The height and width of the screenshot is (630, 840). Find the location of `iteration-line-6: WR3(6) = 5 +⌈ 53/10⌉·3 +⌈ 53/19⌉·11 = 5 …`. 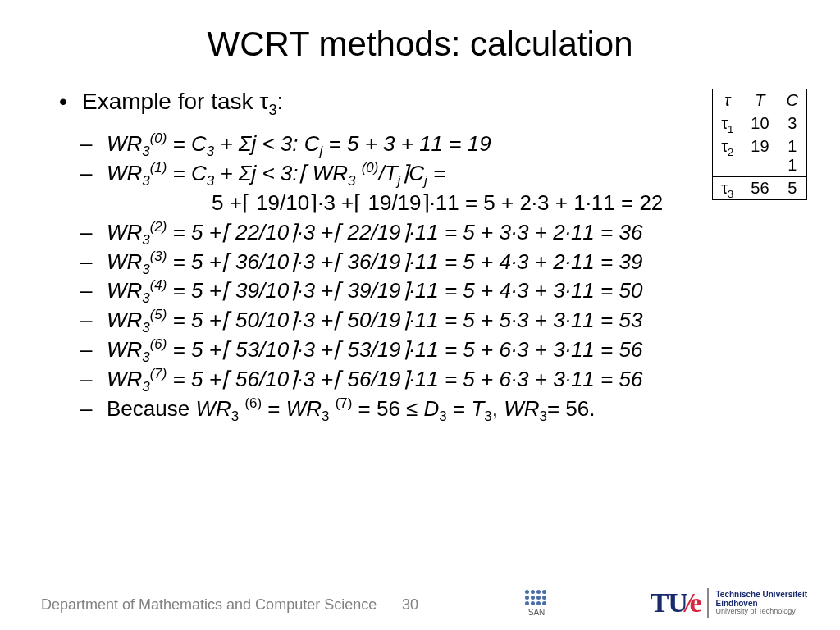

iteration-line-6: WR3(6) = 5 +⌈ 53/10⌉·3 +⌈ 53/19⌉·11 = 5 … is located at coordinates (453, 350).